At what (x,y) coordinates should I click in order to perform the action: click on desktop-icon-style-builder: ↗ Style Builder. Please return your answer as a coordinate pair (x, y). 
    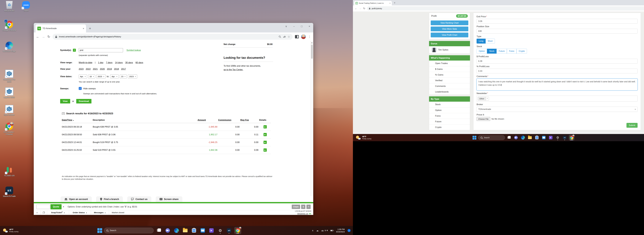
    Looking at the image, I should click on (9, 110).